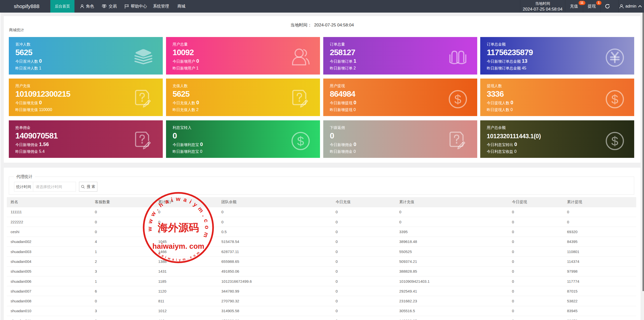 This screenshot has height=320, width=644. What do you see at coordinates (178, 228) in the screenshot?
I see `svg-text: 海外源码` at bounding box center [178, 228].